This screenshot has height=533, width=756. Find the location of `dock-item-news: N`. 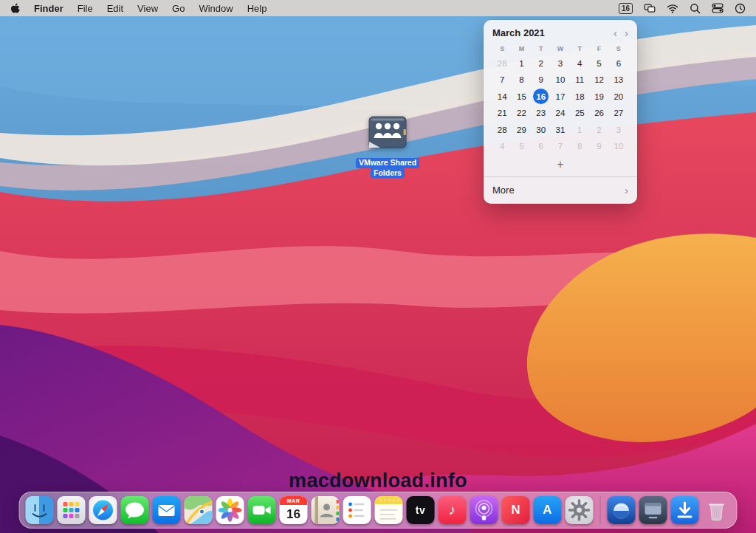

dock-item-news: N is located at coordinates (516, 510).